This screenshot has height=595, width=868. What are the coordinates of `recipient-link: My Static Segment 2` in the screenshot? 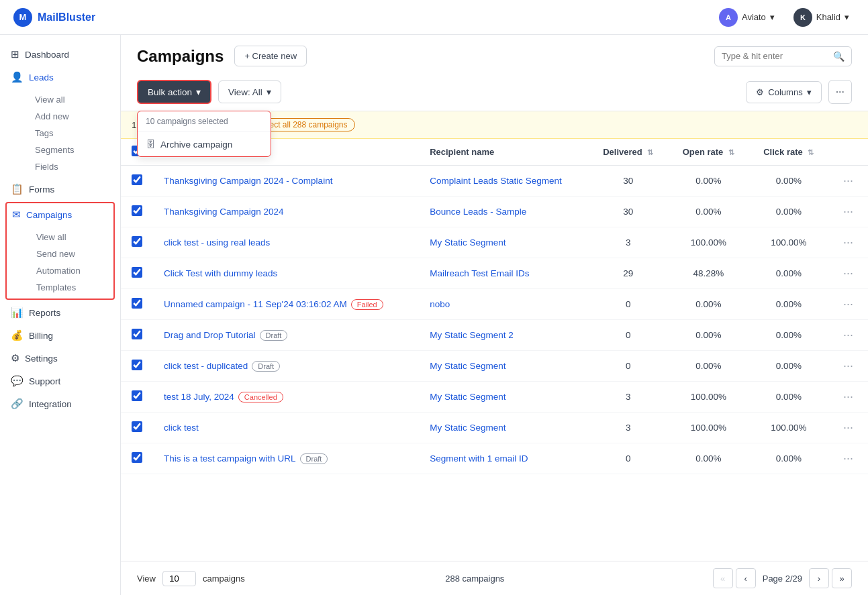 It's located at (471, 335).